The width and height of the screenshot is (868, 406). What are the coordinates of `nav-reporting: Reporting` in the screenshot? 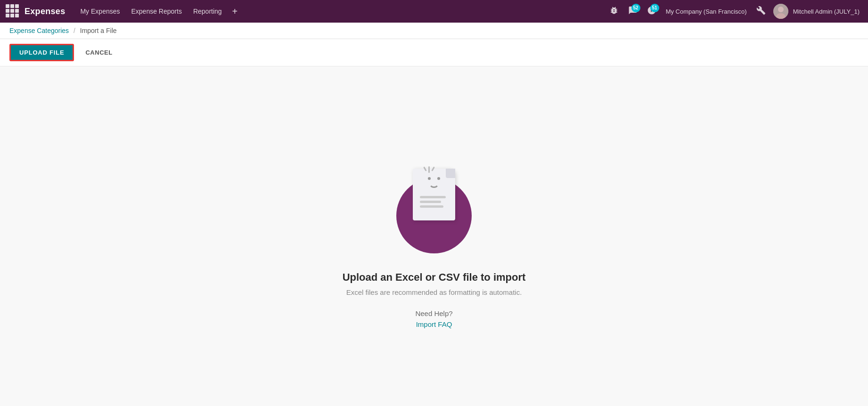 It's located at (207, 11).